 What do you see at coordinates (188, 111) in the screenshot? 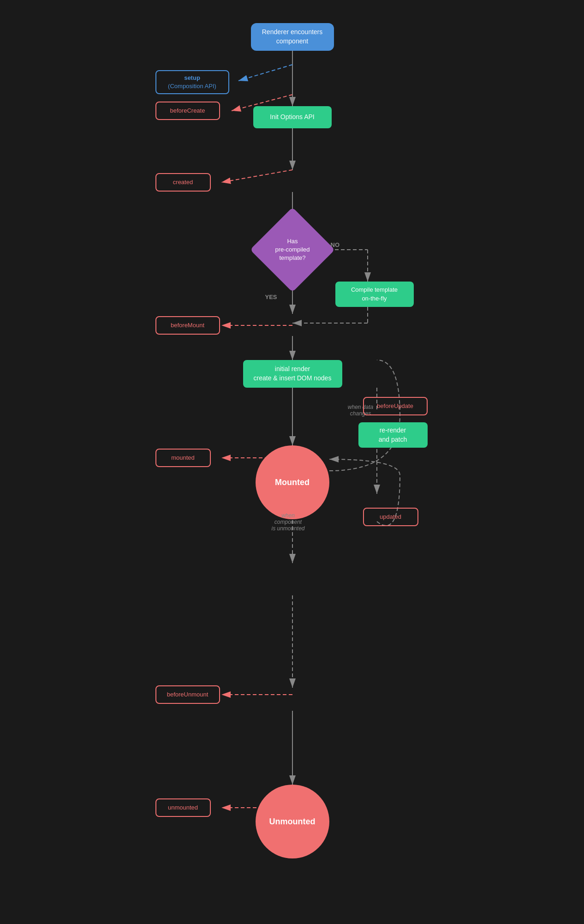
I see `before-create-box: beforeCreate` at bounding box center [188, 111].